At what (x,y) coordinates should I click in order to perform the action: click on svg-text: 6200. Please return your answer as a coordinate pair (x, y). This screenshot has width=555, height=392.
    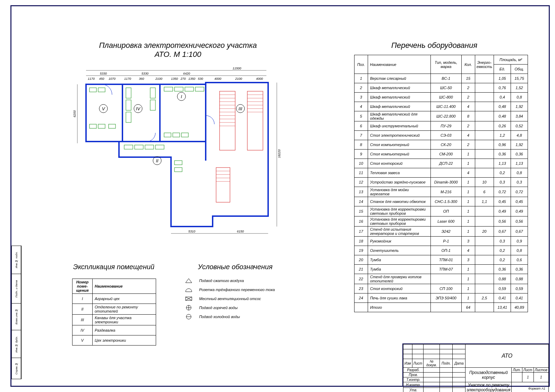
    Looking at the image, I should click on (75, 114).